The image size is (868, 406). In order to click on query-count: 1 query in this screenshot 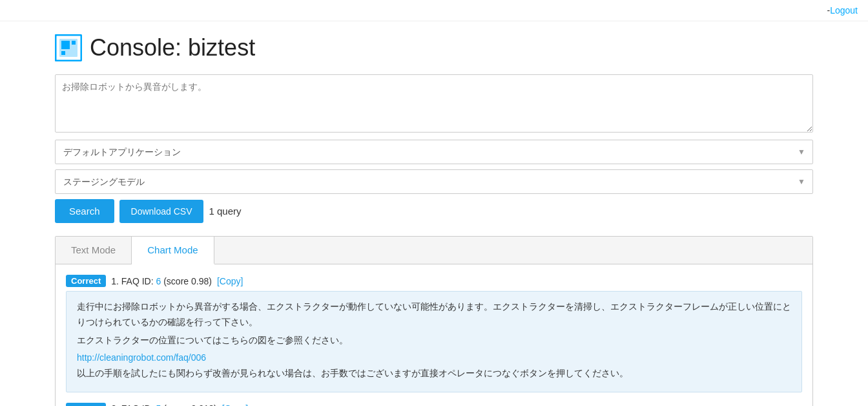, I will do `click(225, 211)`.